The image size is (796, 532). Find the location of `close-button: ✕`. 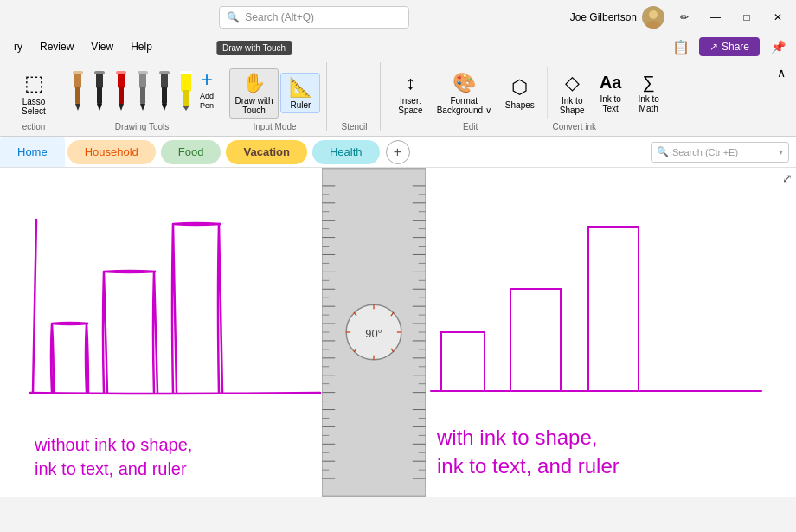

close-button: ✕ is located at coordinates (778, 17).